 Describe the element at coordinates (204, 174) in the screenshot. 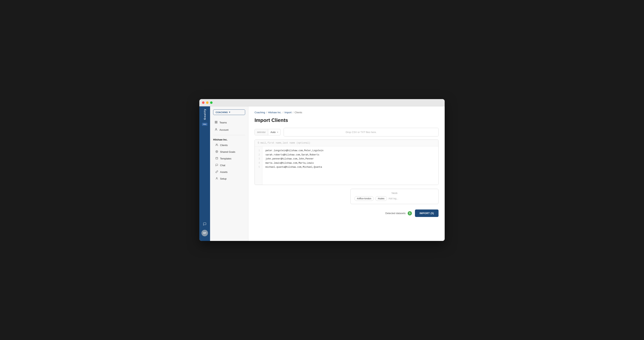

I see `sidebar-left: Goalify PRO RP` at that location.